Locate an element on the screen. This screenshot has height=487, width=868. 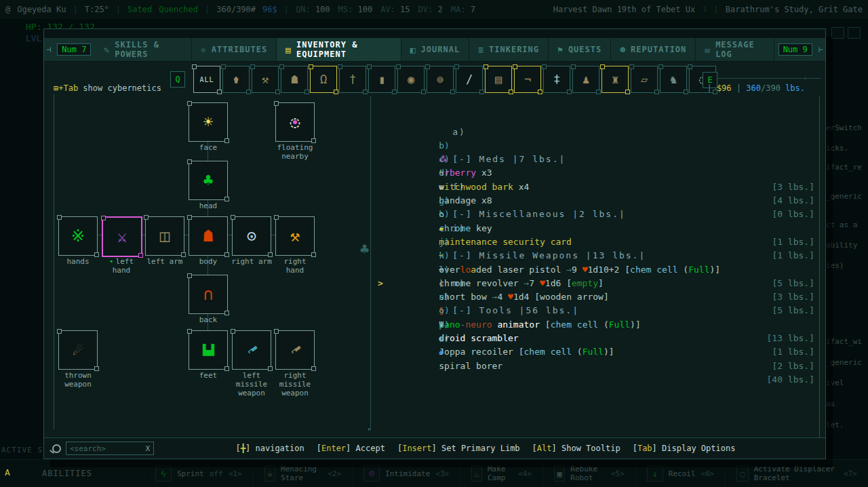
tab-message-log: ✉ MESSAGE LOG is located at coordinates (735, 50).